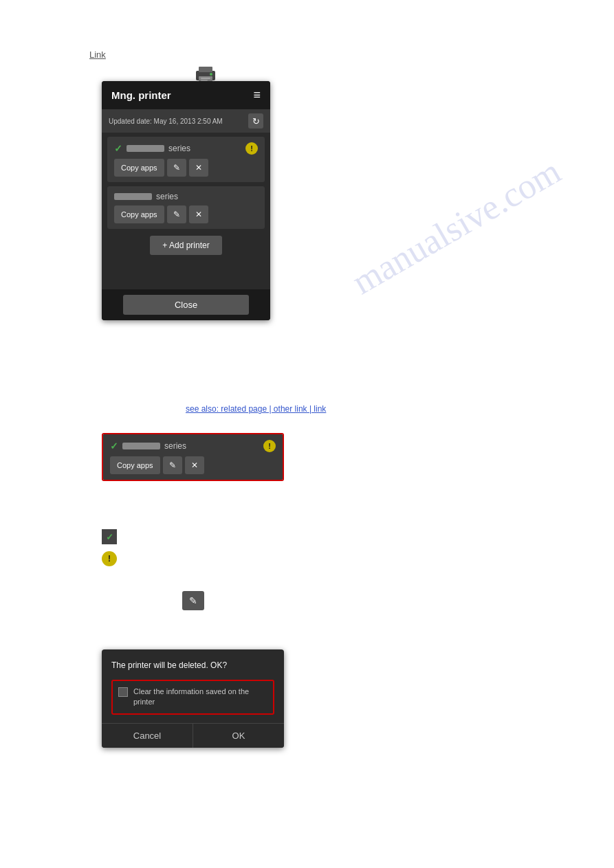 Image resolution: width=614 pixels, height=868 pixels. Describe the element at coordinates (252, 148) in the screenshot. I see `printer-1-warning-icon: !` at that location.